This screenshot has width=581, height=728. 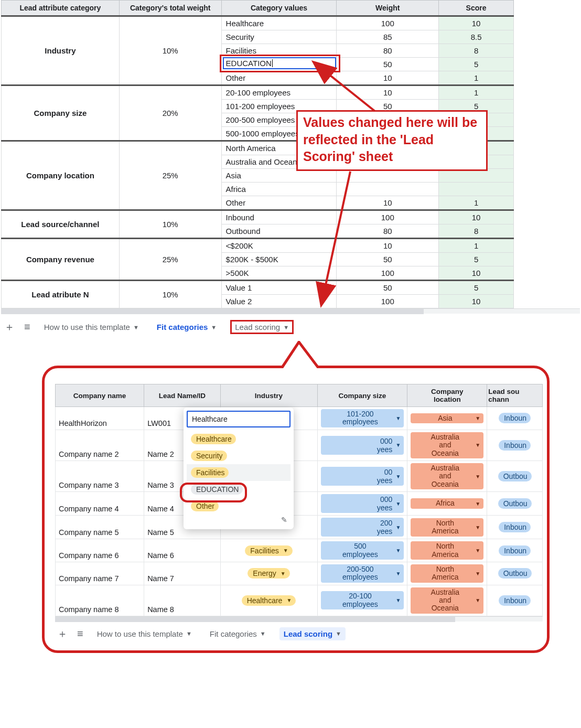 What do you see at coordinates (279, 287) in the screenshot?
I see `value-cell: Value 1` at bounding box center [279, 287].